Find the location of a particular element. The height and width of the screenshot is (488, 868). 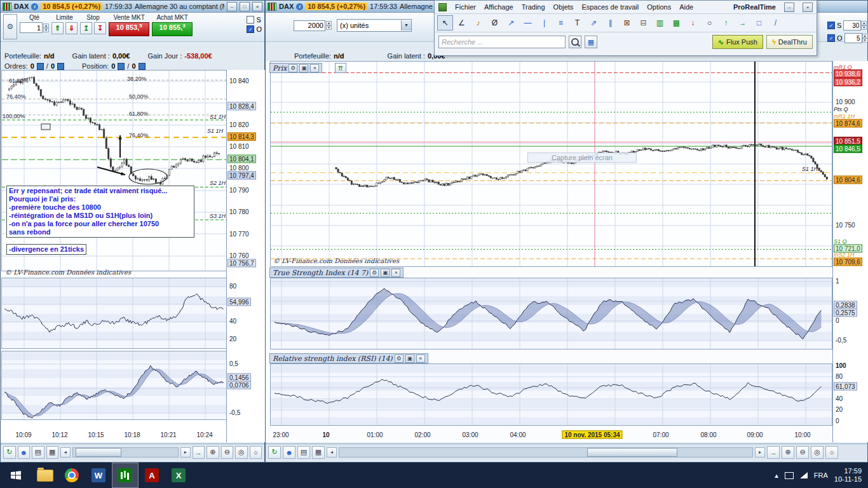

ruler-tool: ∠ is located at coordinates (461, 23).